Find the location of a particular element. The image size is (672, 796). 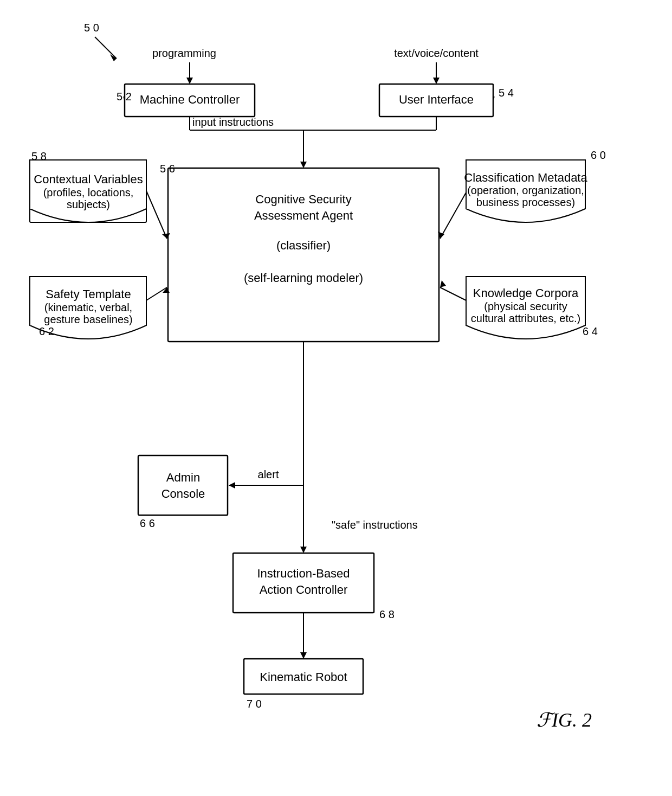

contextual-var-line2: (profiles, locations, is located at coordinates (89, 192).